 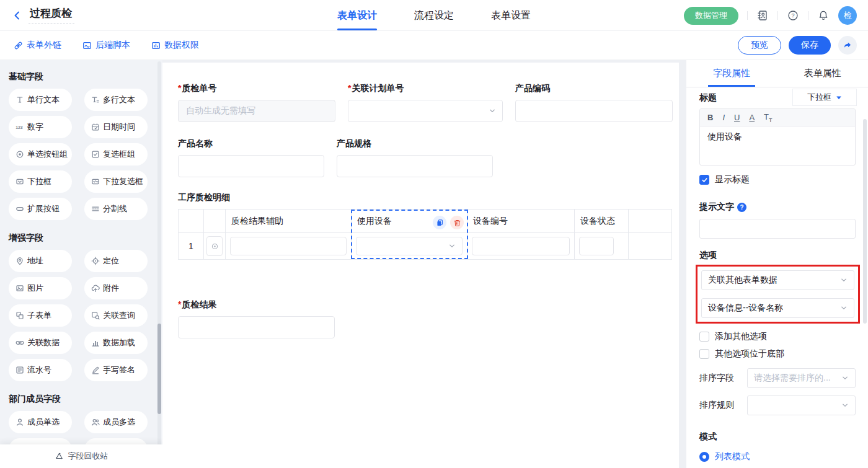 I want to click on copy-column-button, so click(x=440, y=223).